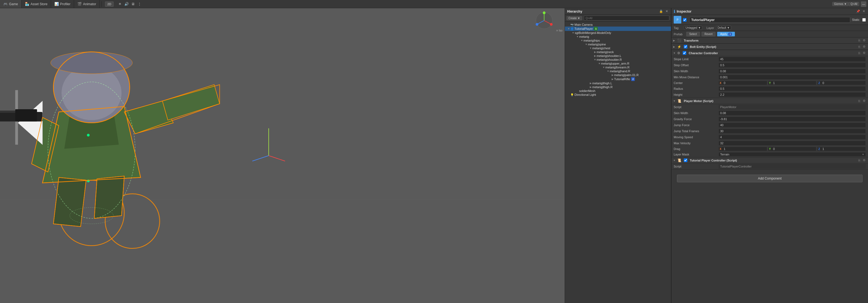 The height and width of the screenshot is (303, 868). Describe the element at coordinates (695, 83) in the screenshot. I see `prop-label: Center` at that location.